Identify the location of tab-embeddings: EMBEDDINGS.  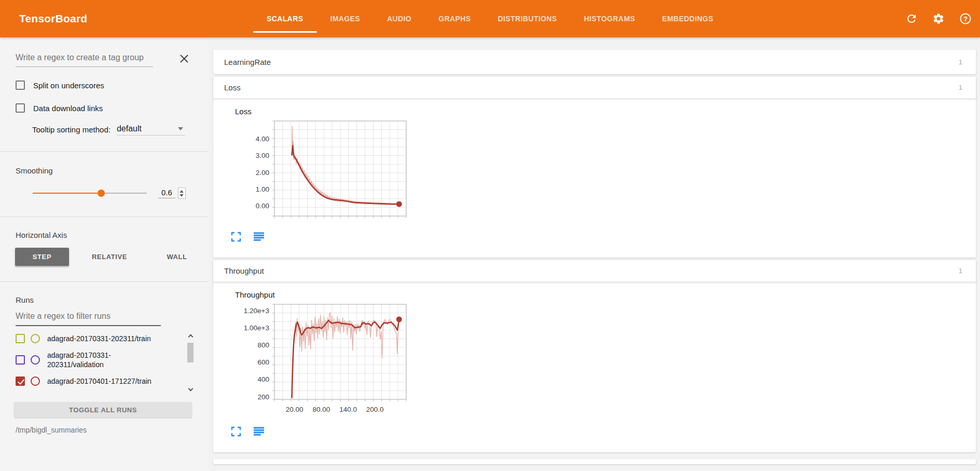
(688, 19).